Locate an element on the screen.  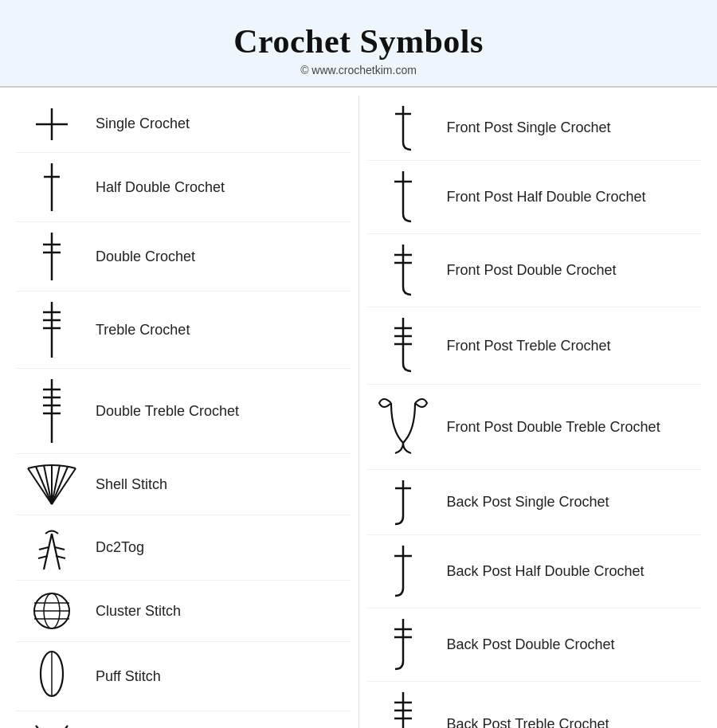
page-title: Crochet Symbols is located at coordinates (358, 41).